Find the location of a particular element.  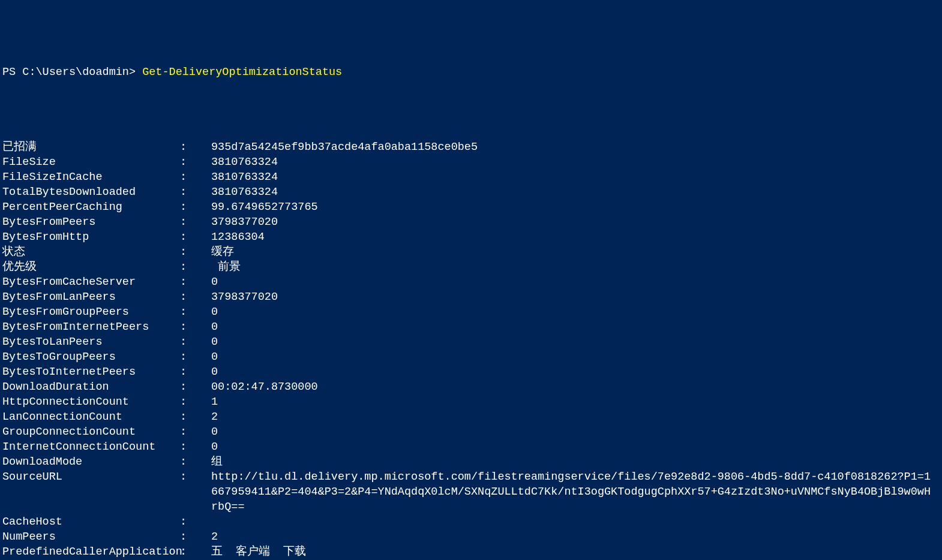

output-row: HttpConnectionCount: 1 is located at coordinates (471, 402).